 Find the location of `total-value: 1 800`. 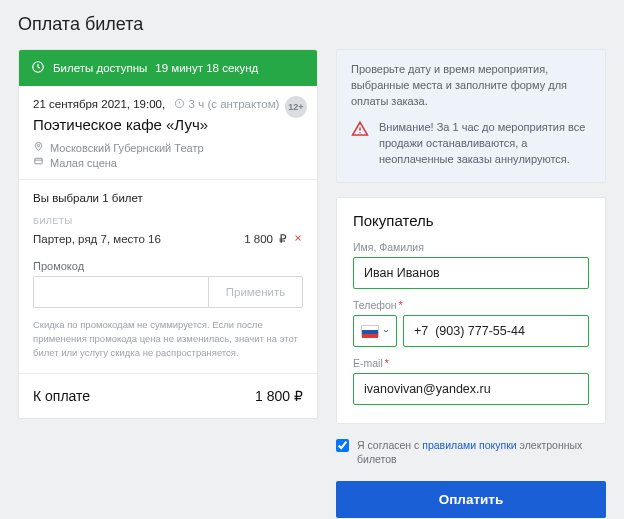

total-value: 1 800 is located at coordinates (272, 396).